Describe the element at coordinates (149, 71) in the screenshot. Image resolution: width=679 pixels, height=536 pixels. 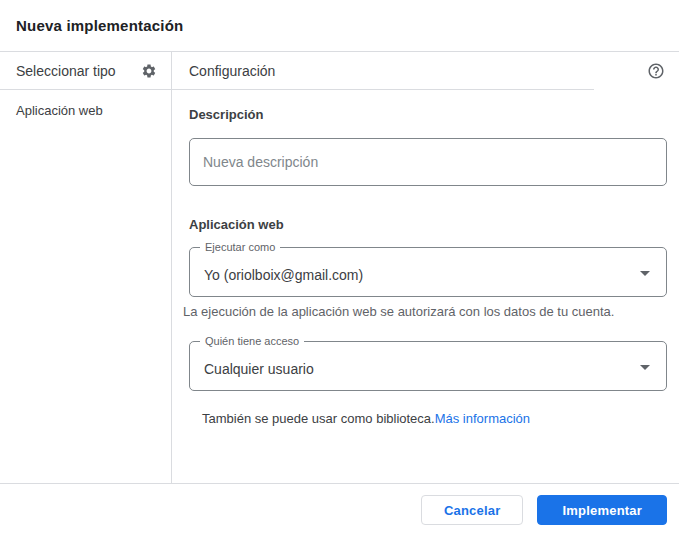
I see `gear-icon` at that location.